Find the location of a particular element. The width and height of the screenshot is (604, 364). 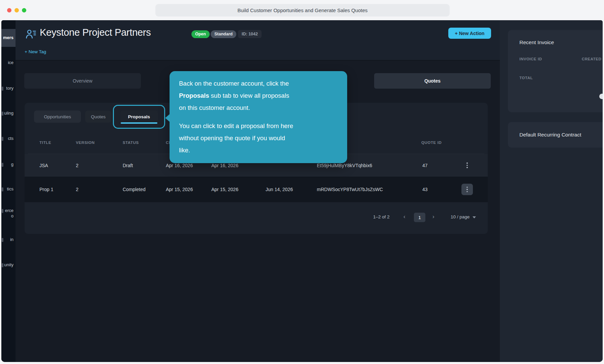

tooltip-text: You can click to edit a proposal from he… is located at coordinates (259, 126).